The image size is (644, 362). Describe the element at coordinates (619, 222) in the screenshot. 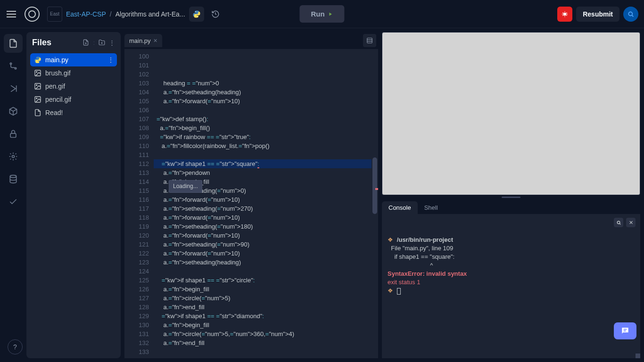

I see `console-search-icon` at that location.